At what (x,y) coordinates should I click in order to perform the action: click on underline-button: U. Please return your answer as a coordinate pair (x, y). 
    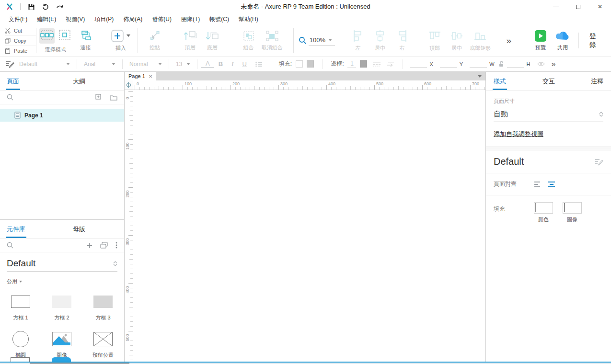
    Looking at the image, I should click on (244, 64).